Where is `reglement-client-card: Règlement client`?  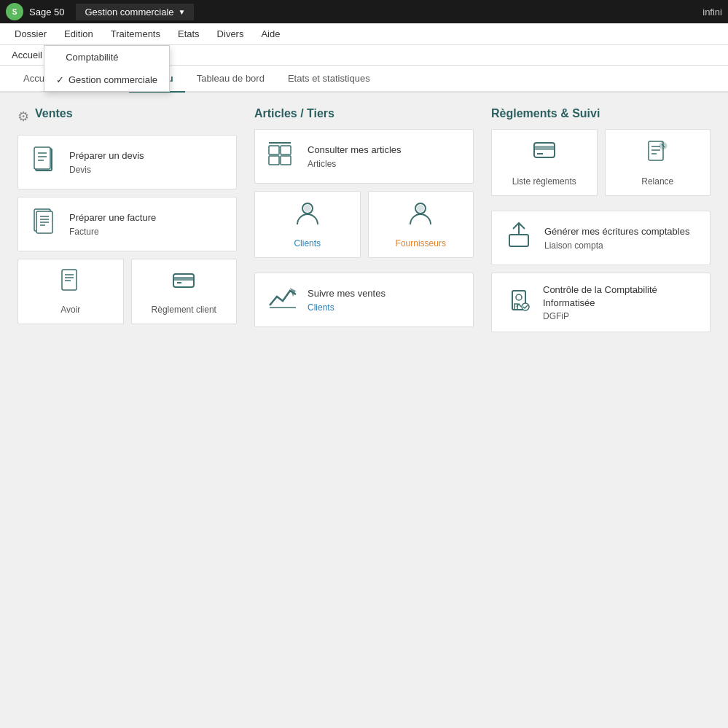
reglement-client-card: Règlement client is located at coordinates (184, 291).